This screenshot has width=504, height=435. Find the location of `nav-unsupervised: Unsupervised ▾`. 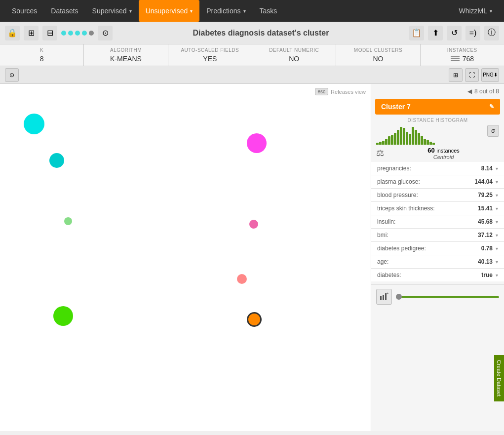

nav-unsupervised: Unsupervised ▾ is located at coordinates (169, 11).